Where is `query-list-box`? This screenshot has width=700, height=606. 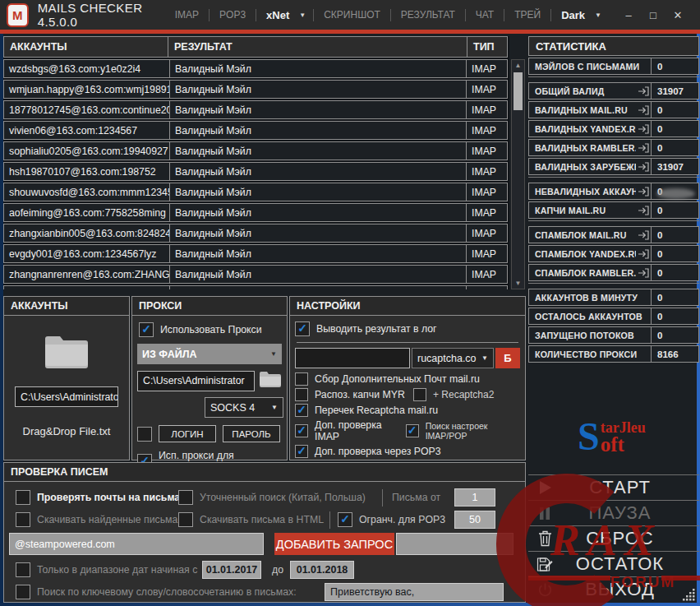 query-list-box is located at coordinates (455, 544).